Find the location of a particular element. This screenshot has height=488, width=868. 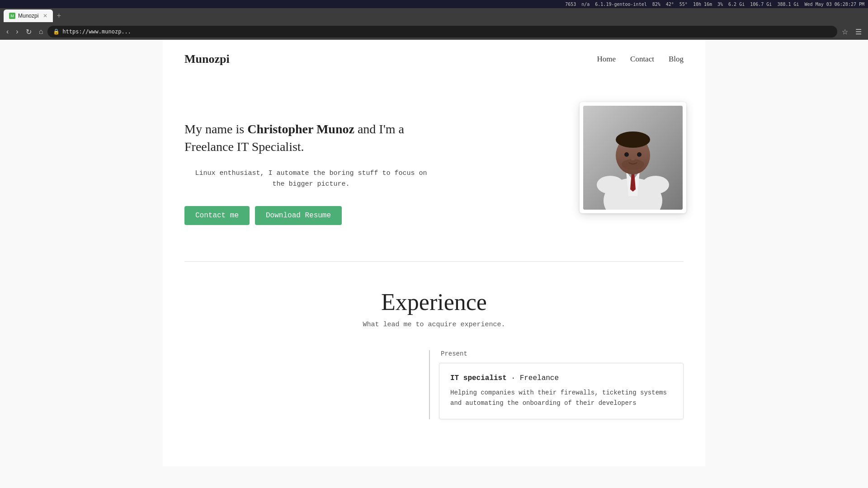

browser-toolbar: ‹ › ↻ ⌂ 🔒 https://www.munozp... ☆ ☰ is located at coordinates (434, 32).